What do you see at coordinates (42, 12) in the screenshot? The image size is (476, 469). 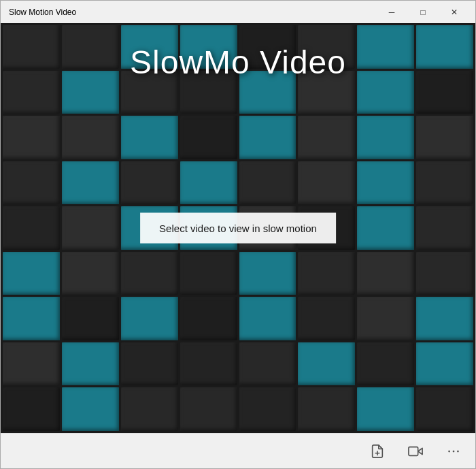 I see `window-title: Slow Motion Video` at bounding box center [42, 12].